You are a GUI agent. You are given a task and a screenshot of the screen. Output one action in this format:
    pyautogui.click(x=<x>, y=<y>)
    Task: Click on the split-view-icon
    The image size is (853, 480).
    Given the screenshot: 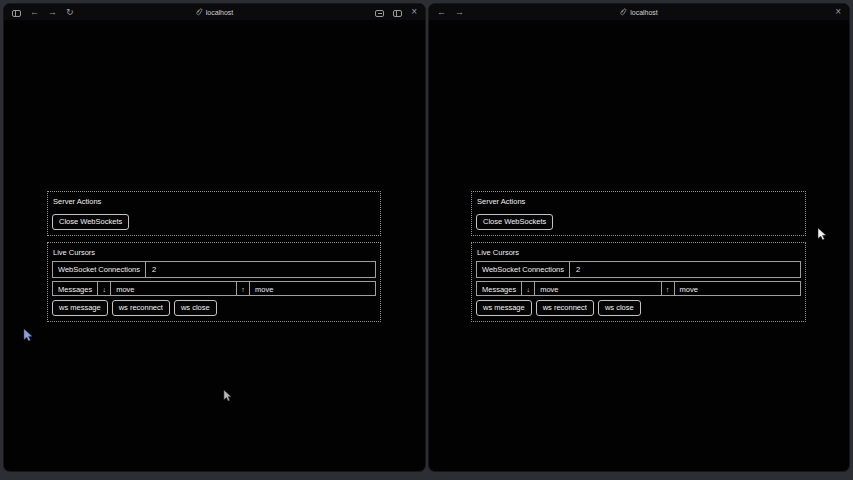 What is the action you would take?
    pyautogui.click(x=398, y=12)
    